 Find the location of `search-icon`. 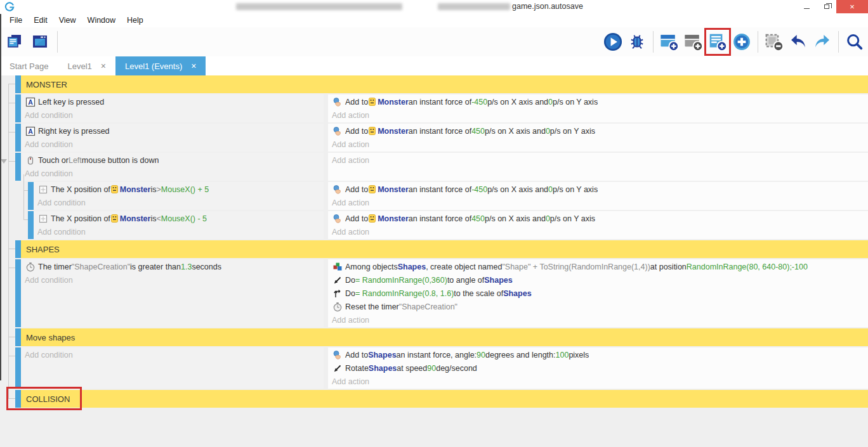

search-icon is located at coordinates (855, 42).